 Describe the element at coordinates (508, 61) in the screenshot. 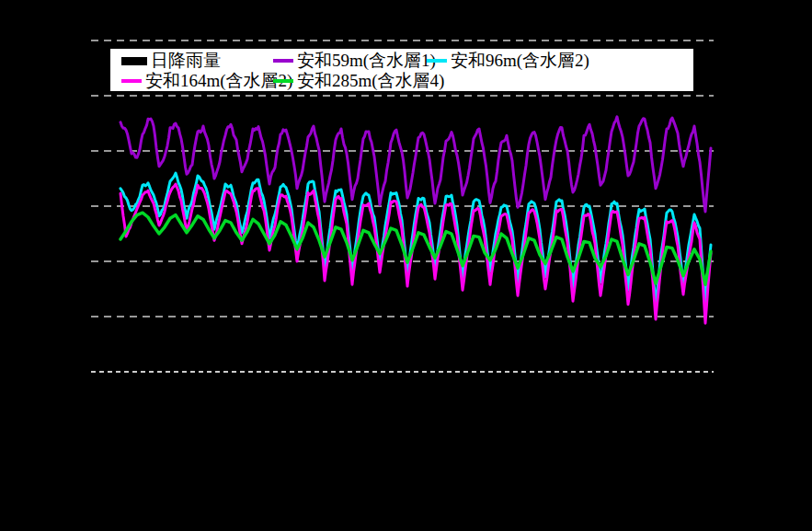

I see `legend-item-anhe-96m: 安和96m(含水層2)` at that location.